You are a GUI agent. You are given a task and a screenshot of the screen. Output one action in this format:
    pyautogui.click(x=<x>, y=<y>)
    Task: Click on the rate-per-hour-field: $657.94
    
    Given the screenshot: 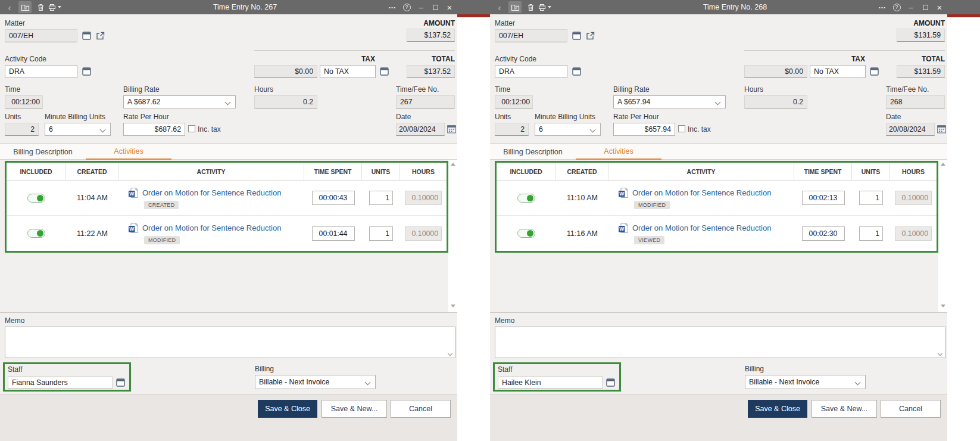 What is the action you would take?
    pyautogui.click(x=644, y=129)
    